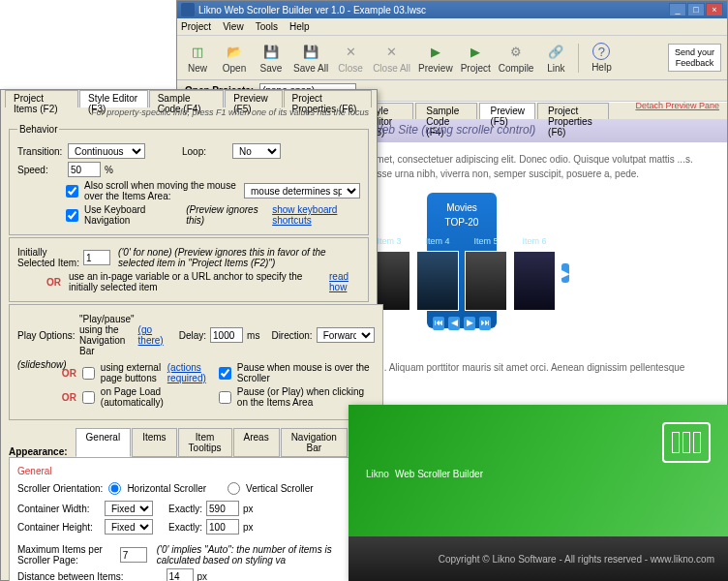  I want to click on tab-item-tooltips: Item Tooltips, so click(205, 443).